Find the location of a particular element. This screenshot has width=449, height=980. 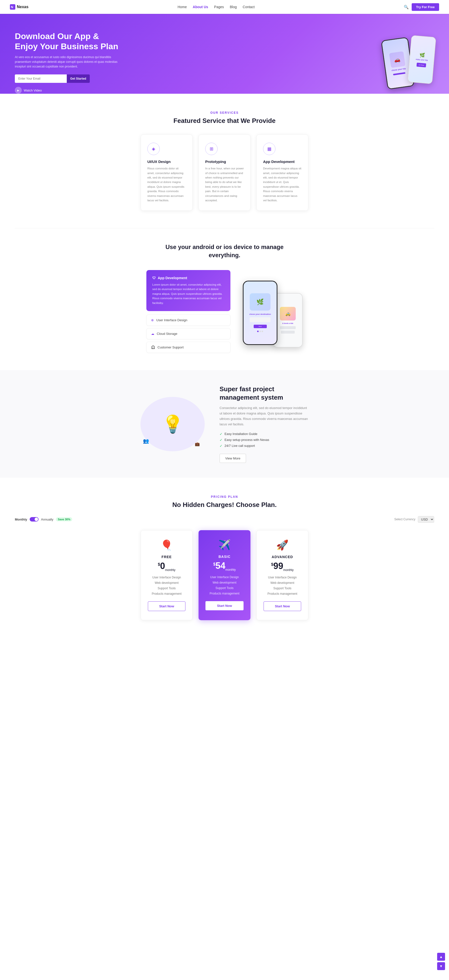

project-section: 💡 👥 💼 Super fast project management syst… is located at coordinates (224, 424).